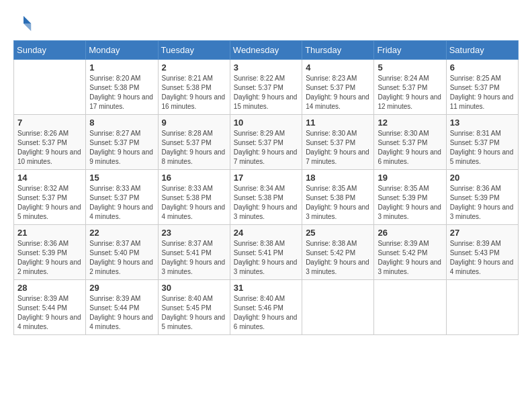 Image resolution: width=532 pixels, height=411 pixels. Describe the element at coordinates (410, 67) in the screenshot. I see `day-number: 5` at that location.